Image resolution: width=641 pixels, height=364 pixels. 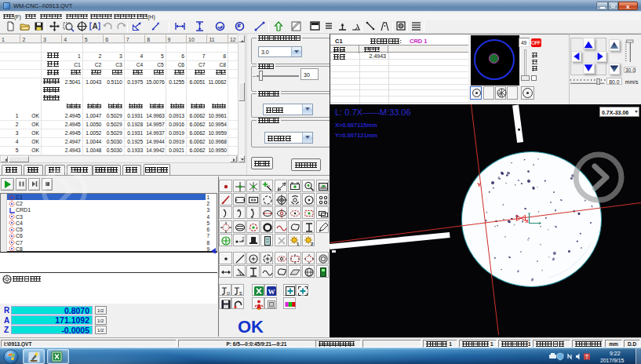 What do you see at coordinates (527, 221) in the screenshot?
I see `svg-text: x` at bounding box center [527, 221].